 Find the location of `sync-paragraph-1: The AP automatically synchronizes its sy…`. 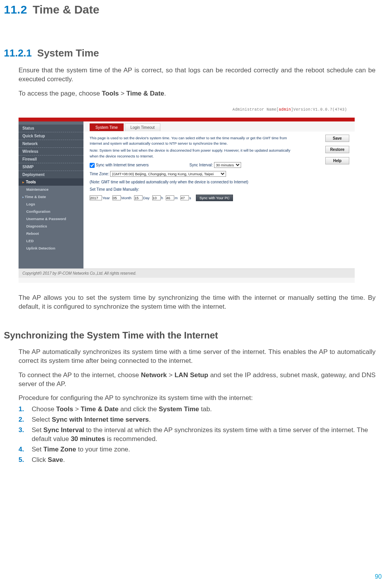

sync-paragraph-1: The AP automatically synchronizes its sy… is located at coordinates (197, 357).